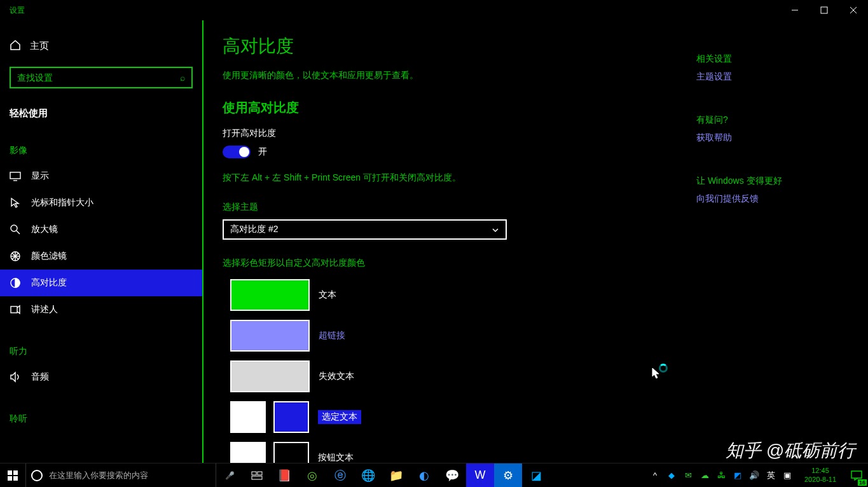 Image resolution: width=868 pixels, height=487 pixels. Describe the element at coordinates (434, 10) in the screenshot. I see `titlebar: 设置` at that location.